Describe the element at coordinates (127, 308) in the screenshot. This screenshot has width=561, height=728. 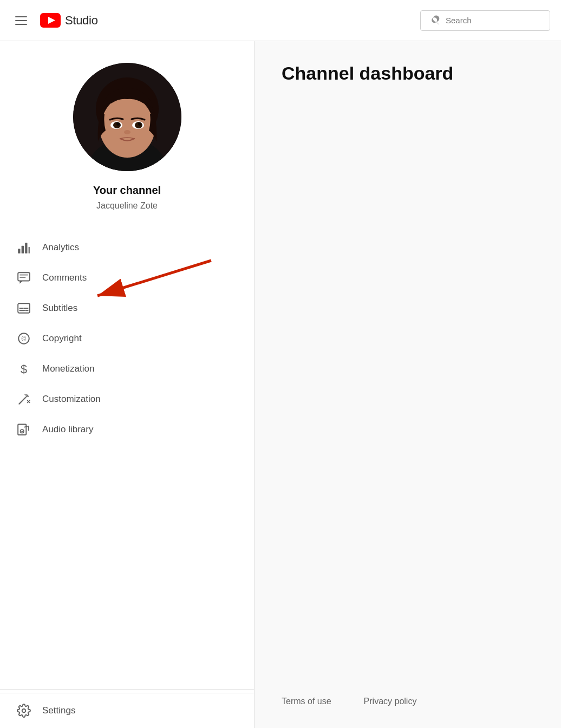
I see `sidebar-item-subtitles: Subtitles` at that location.